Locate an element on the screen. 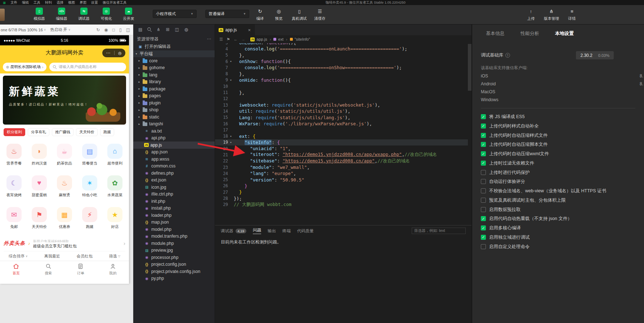  code-line: 5 }, is located at coordinates (341, 55).